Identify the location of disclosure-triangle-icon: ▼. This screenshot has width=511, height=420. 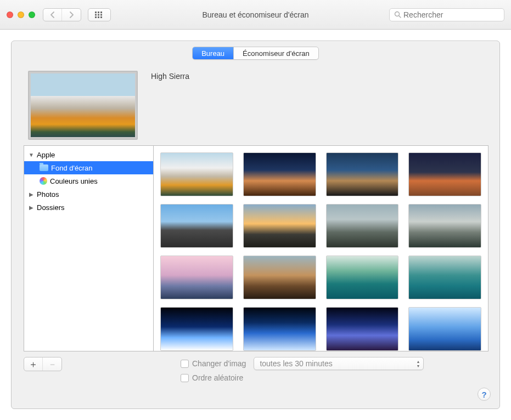
(31, 155).